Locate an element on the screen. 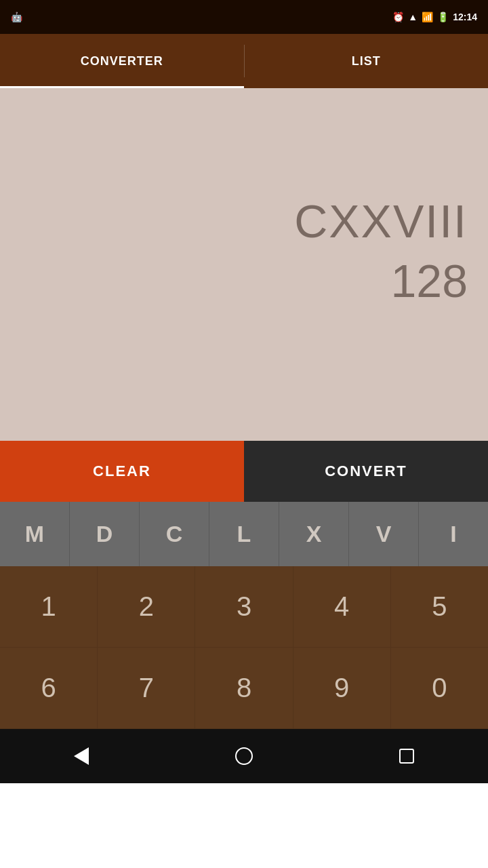  tab-converter: CONVERTER is located at coordinates (122, 61).